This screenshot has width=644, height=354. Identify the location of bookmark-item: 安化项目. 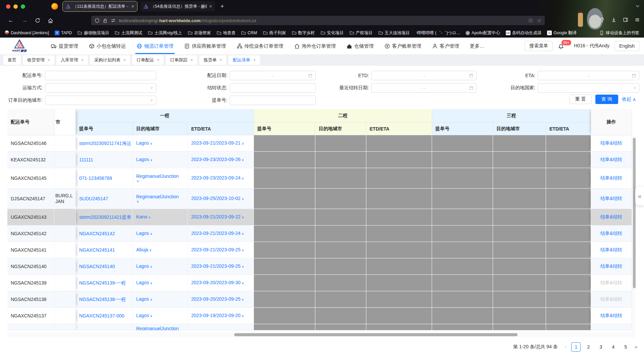
(332, 33).